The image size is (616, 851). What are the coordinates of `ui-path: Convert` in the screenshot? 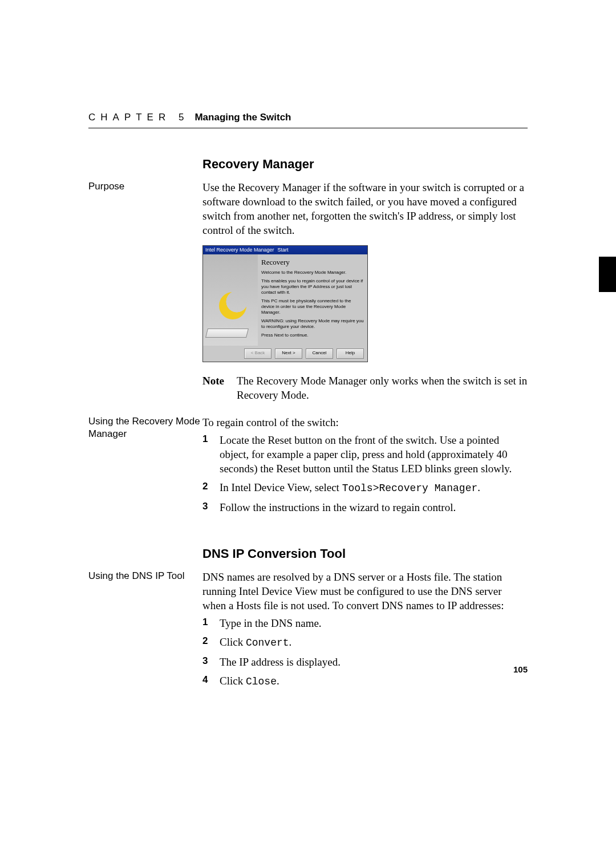 It's located at (268, 643).